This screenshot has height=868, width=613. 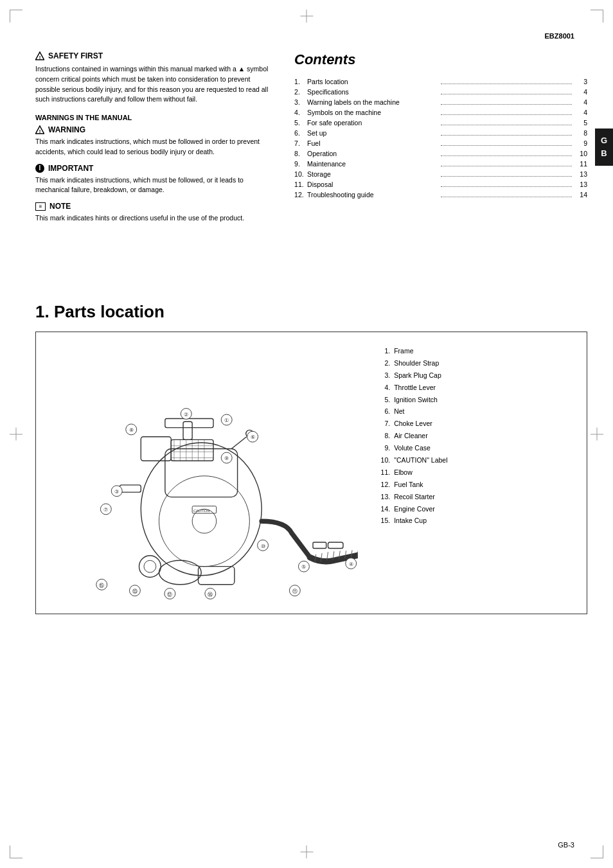 What do you see at coordinates (40, 168) in the screenshot?
I see `important-icon: i` at bounding box center [40, 168].